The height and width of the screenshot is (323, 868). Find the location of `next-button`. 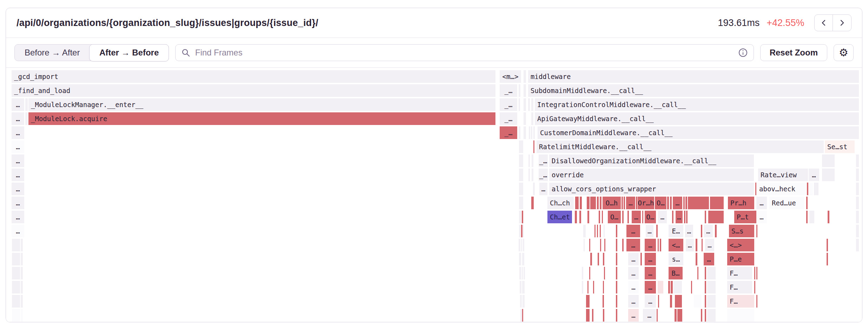

next-button is located at coordinates (842, 23).